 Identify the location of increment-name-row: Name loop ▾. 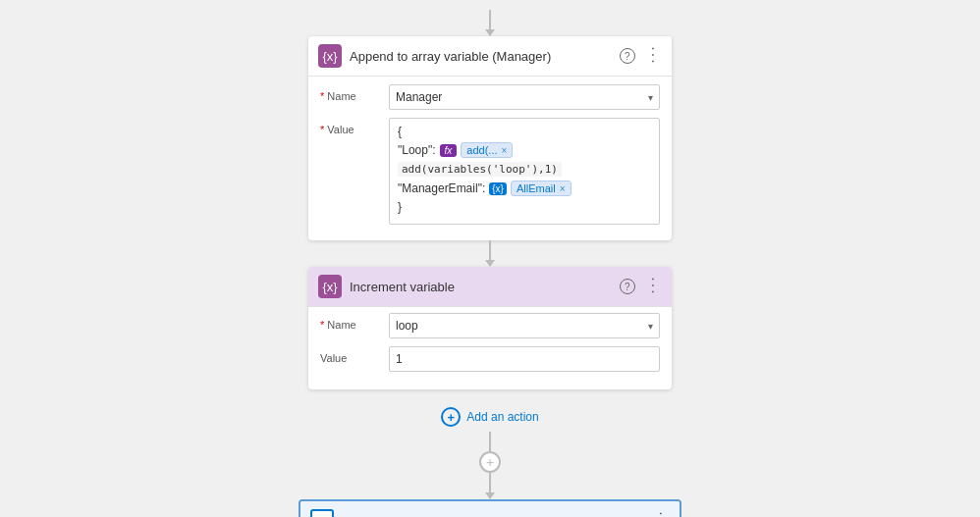
(490, 326).